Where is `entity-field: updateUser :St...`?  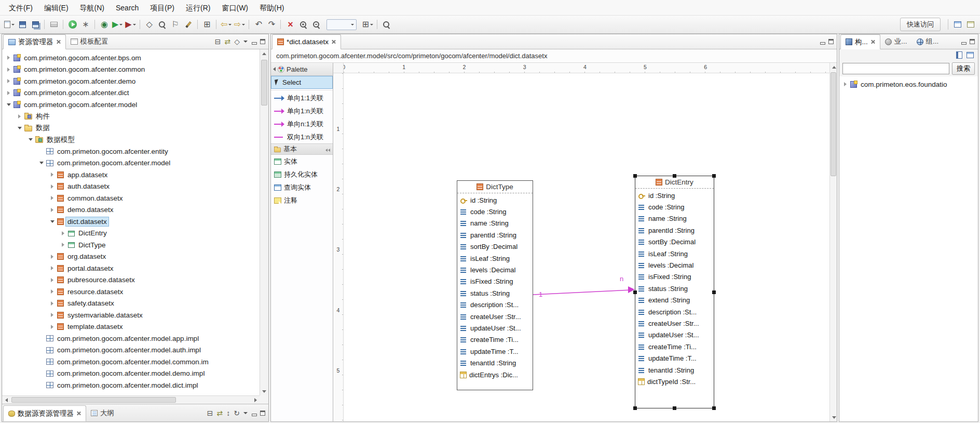
entity-field: updateUser :St... is located at coordinates (495, 328).